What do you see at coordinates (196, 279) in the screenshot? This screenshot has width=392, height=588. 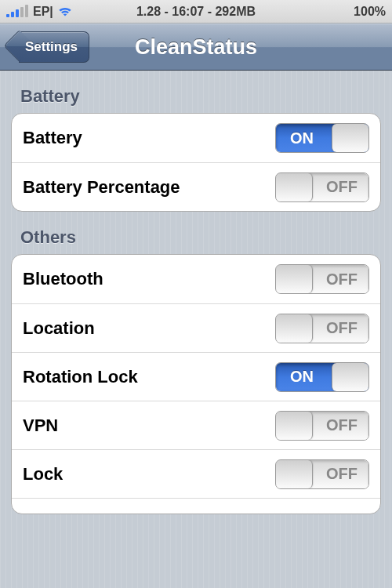 I see `row-bluetooth: Bluetooth ON OFF` at bounding box center [196, 279].